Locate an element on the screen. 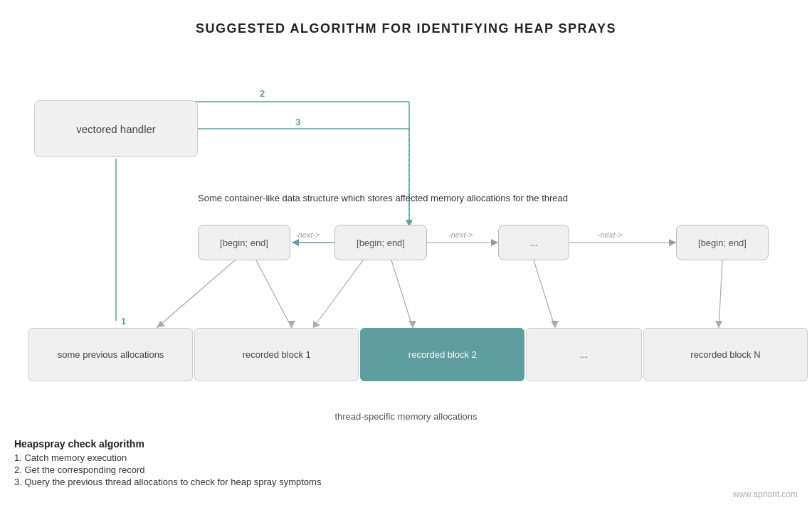 Image resolution: width=812 pixels, height=510 pixels. algorithm-item-1: 1. Catch memory execution is located at coordinates (406, 458).